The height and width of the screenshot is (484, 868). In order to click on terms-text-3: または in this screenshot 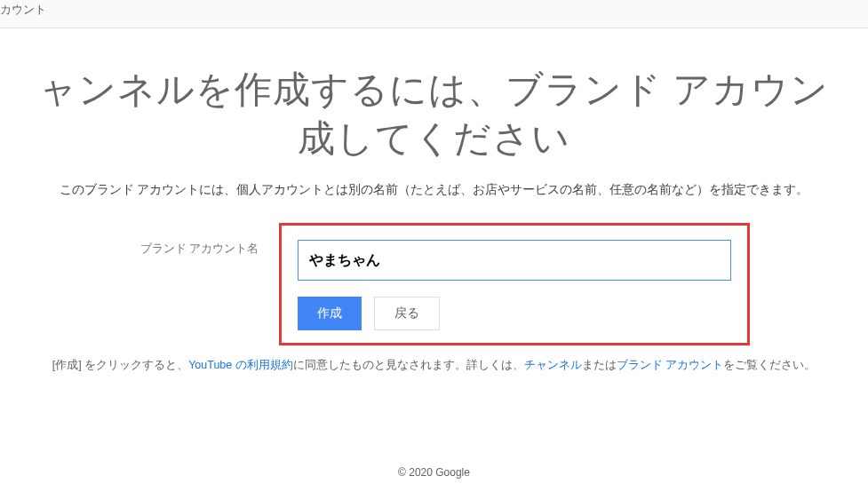, I will do `click(599, 365)`.